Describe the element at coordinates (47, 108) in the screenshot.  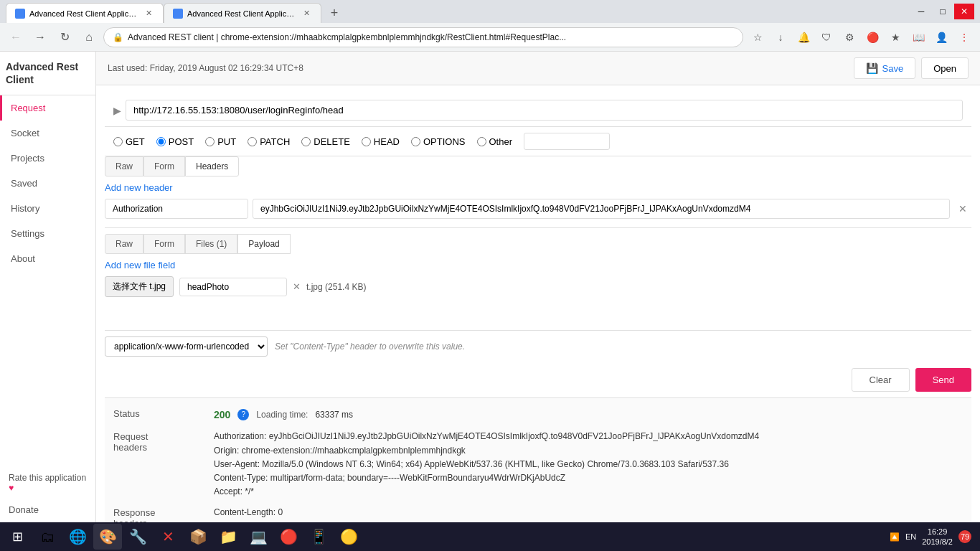
I see `sidebar-item-request: Request` at that location.